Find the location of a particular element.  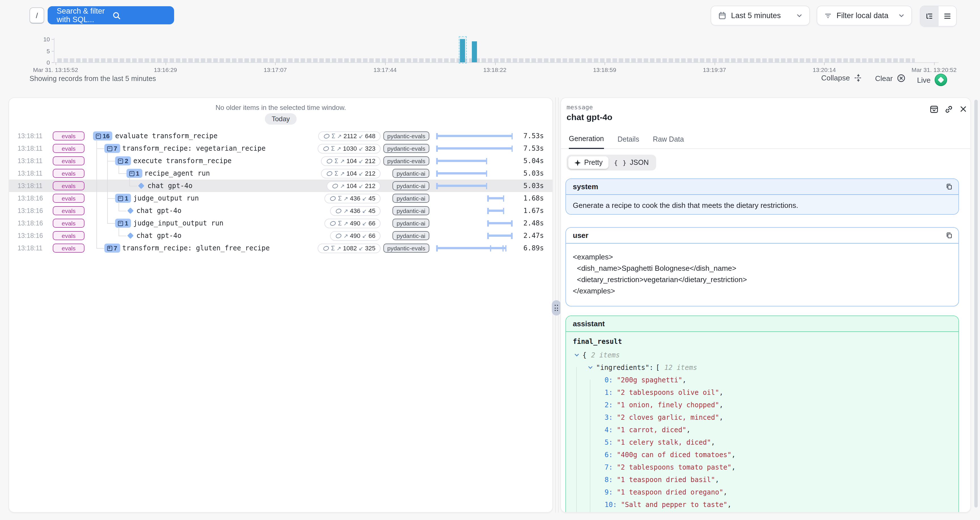

copy-link-button is located at coordinates (949, 109).